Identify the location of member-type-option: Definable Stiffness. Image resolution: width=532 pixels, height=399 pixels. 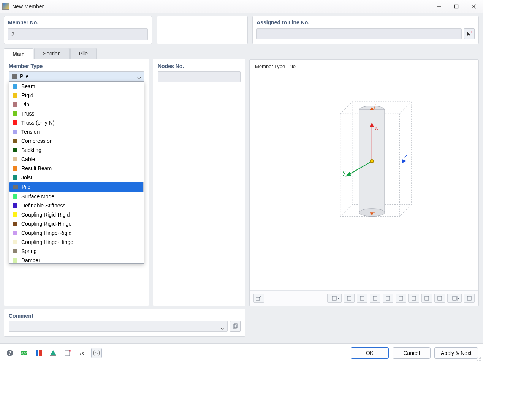
(76, 206).